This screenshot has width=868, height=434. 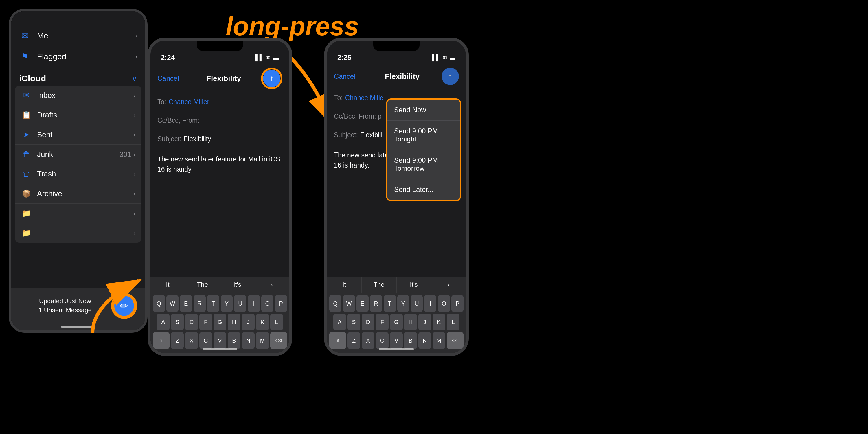 I want to click on key-j-r: J, so click(x=425, y=322).